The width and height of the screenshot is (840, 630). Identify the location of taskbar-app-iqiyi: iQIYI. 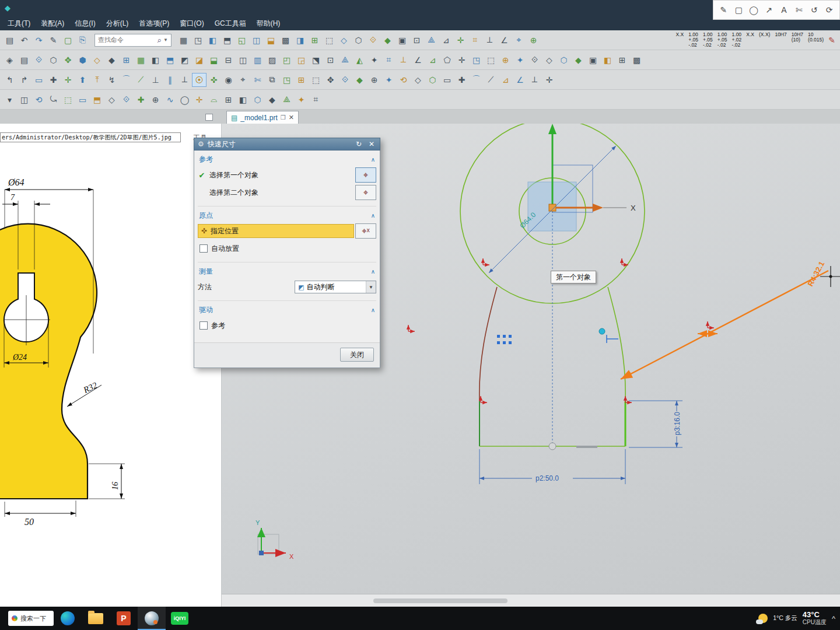
(180, 618).